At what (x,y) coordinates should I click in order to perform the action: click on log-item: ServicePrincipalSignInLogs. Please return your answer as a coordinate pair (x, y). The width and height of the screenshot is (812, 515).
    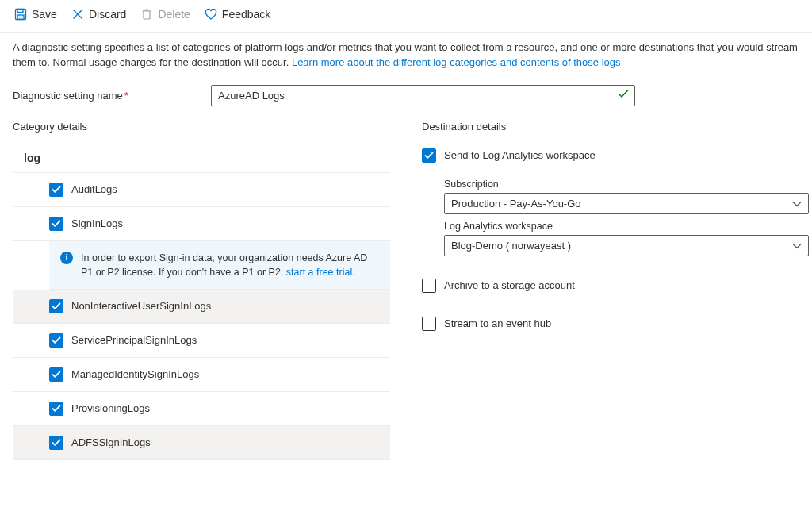
    Looking at the image, I should click on (201, 341).